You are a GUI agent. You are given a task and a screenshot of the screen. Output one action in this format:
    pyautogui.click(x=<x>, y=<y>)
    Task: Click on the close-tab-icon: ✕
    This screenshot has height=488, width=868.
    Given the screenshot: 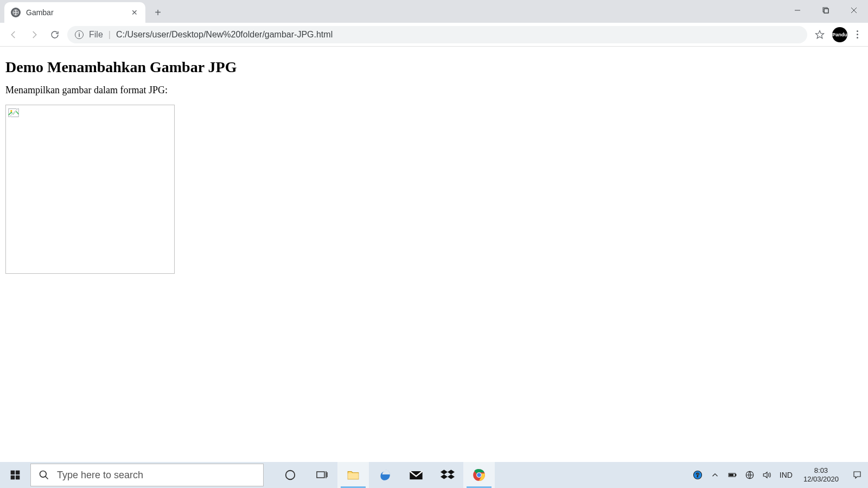 What is the action you would take?
    pyautogui.click(x=135, y=12)
    